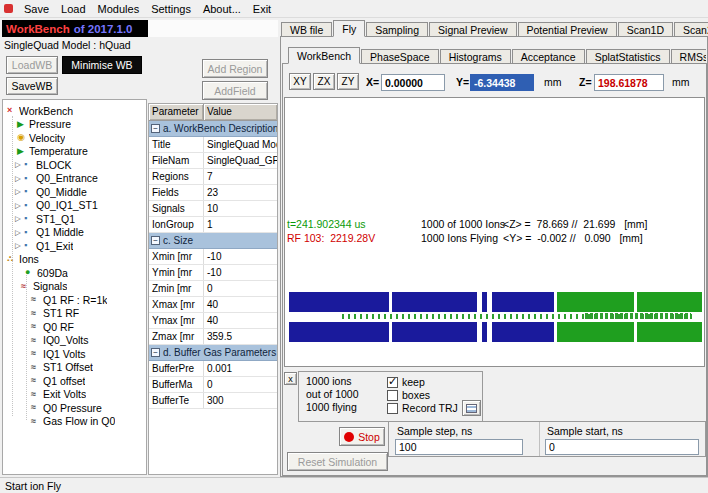 This screenshot has height=493, width=708. What do you see at coordinates (74, 273) in the screenshot?
I see `tree-item: ● 609Da` at bounding box center [74, 273].